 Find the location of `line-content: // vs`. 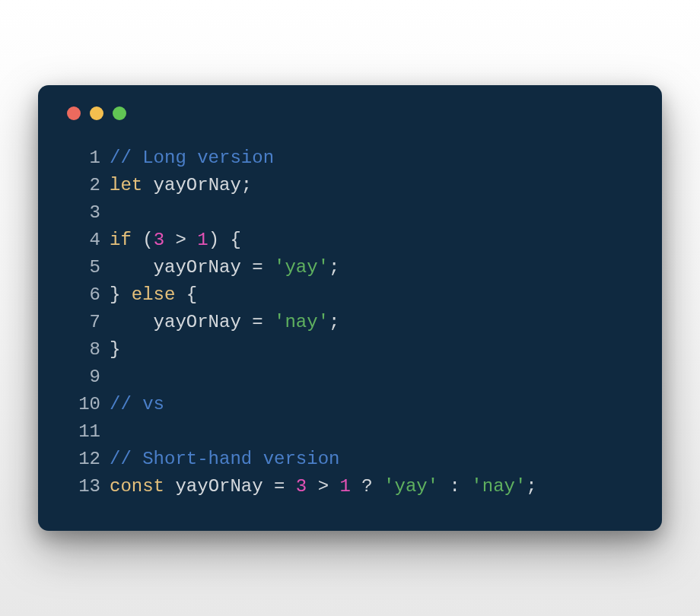

line-content: // vs is located at coordinates (373, 405).